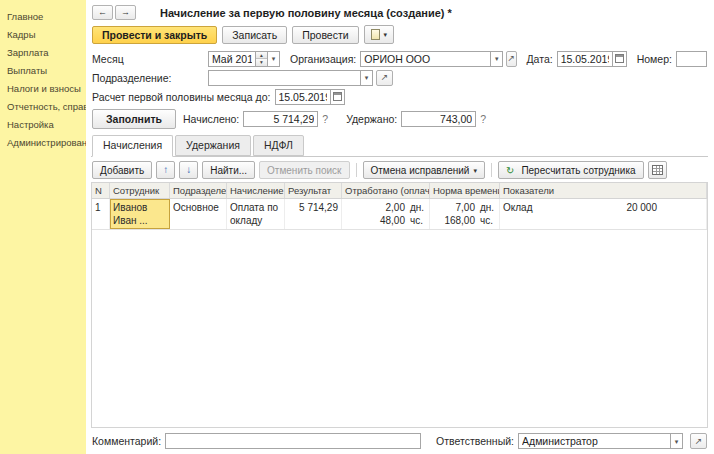  I want to click on forward-button: →, so click(126, 12).